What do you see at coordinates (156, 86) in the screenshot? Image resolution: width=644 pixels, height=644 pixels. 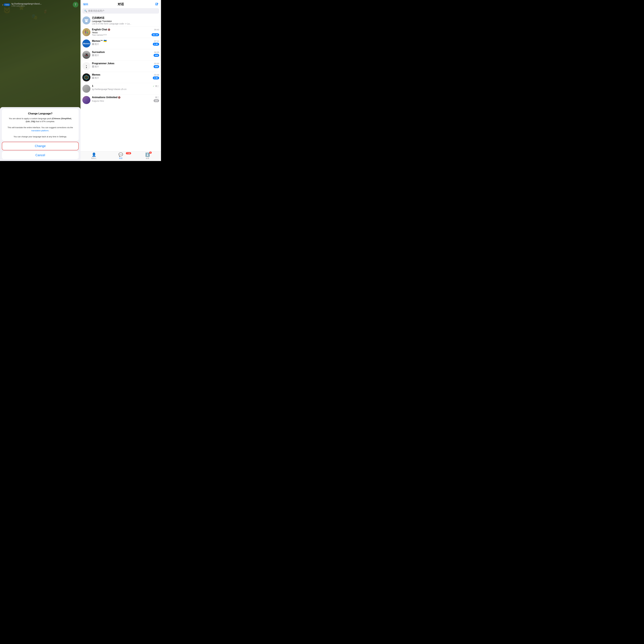 I see `one-time: ✓ 周二` at bounding box center [156, 86].